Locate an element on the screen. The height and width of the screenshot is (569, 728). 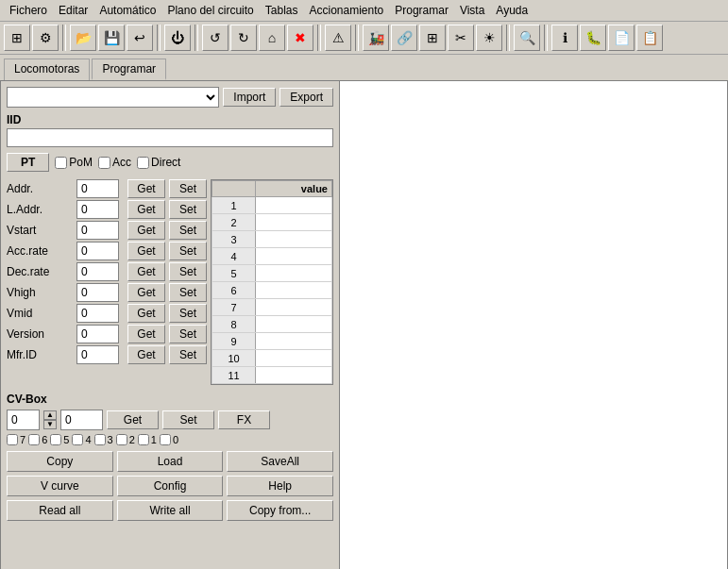
acc-checkbox-label: Acc is located at coordinates (115, 162).